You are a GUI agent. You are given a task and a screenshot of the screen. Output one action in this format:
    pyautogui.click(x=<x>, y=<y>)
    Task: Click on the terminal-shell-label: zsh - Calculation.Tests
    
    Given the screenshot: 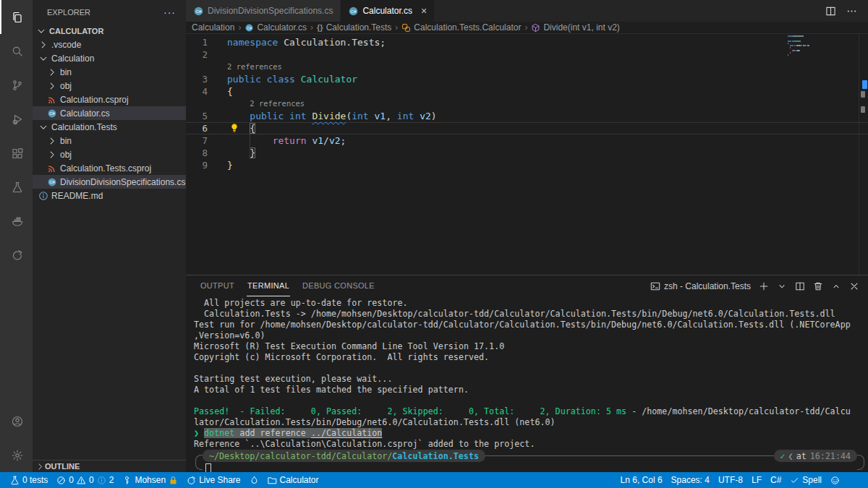 What is the action you would take?
    pyautogui.click(x=707, y=286)
    